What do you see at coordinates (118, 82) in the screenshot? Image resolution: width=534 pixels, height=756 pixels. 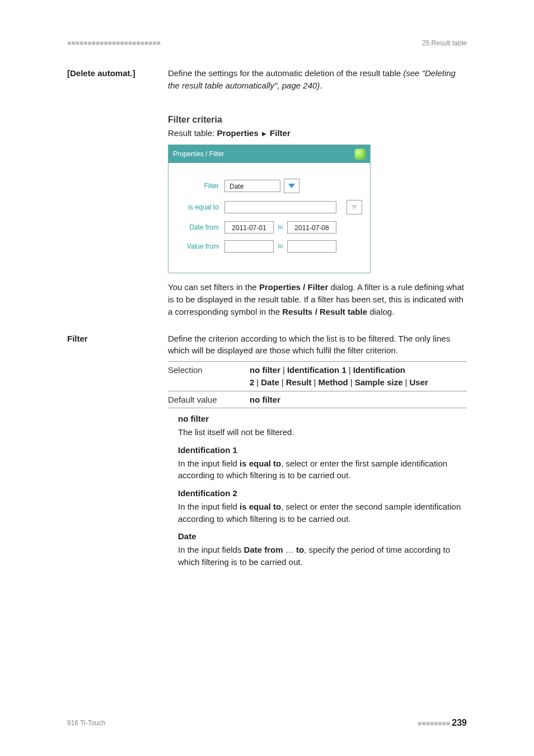 I see `label-delete-automat: [Delete automat.]` at bounding box center [118, 82].